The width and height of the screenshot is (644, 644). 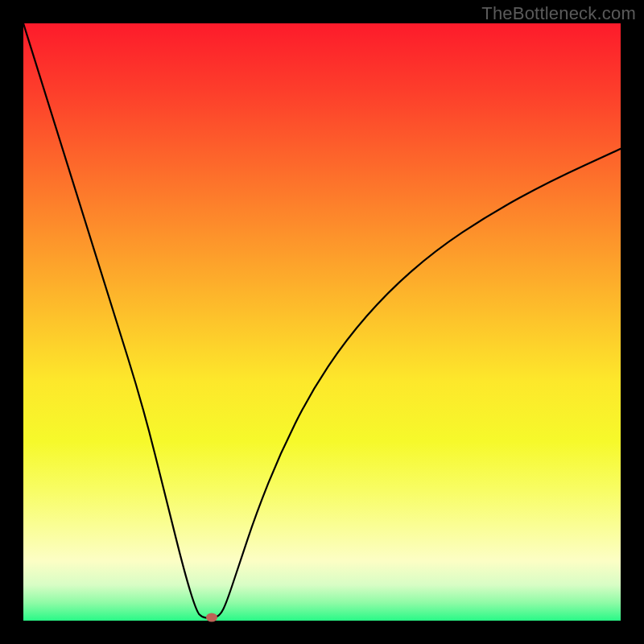 I want to click on optimal-point-marker, so click(x=212, y=618).